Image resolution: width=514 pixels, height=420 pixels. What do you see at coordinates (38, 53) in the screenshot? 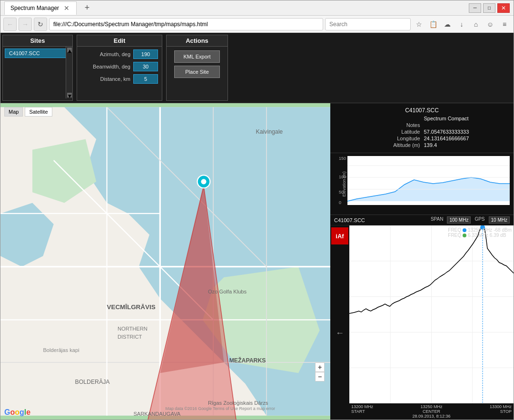
I see `sites-list: C41007.SCC` at bounding box center [38, 53].